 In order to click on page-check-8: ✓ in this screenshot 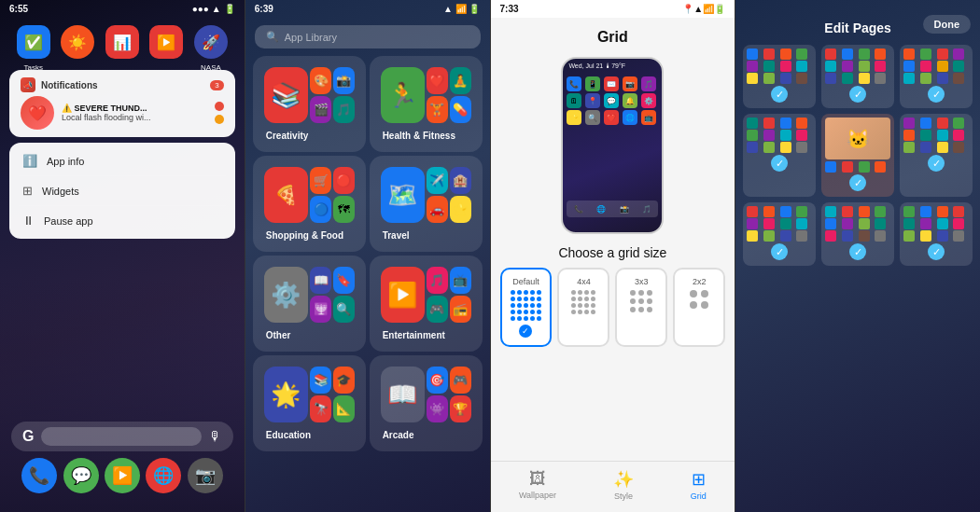, I will do `click(858, 252)`.